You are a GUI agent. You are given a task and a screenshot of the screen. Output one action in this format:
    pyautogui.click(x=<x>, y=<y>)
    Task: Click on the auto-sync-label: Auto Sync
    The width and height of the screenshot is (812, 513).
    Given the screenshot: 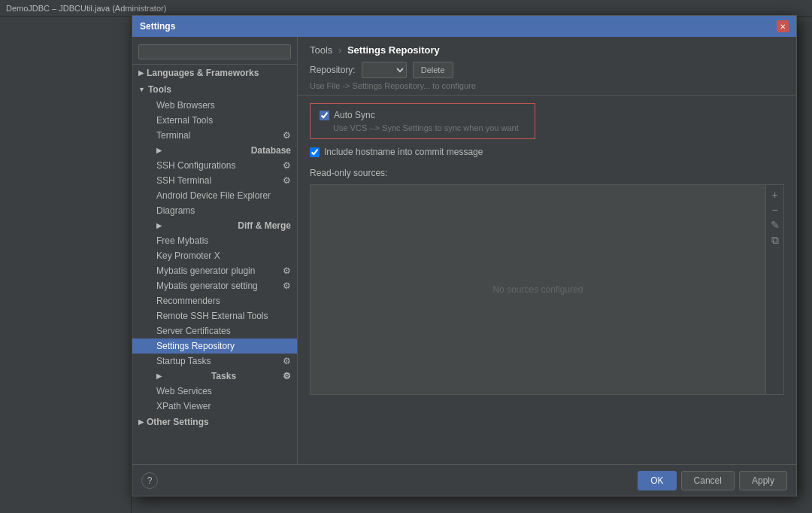 What is the action you would take?
    pyautogui.click(x=355, y=115)
    